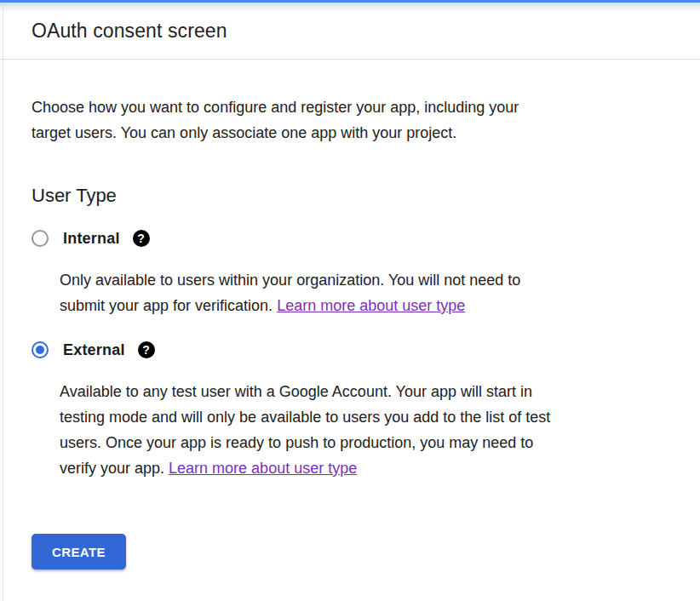 This screenshot has width=700, height=601. What do you see at coordinates (350, 196) in the screenshot?
I see `user-type-heading: User Type` at bounding box center [350, 196].